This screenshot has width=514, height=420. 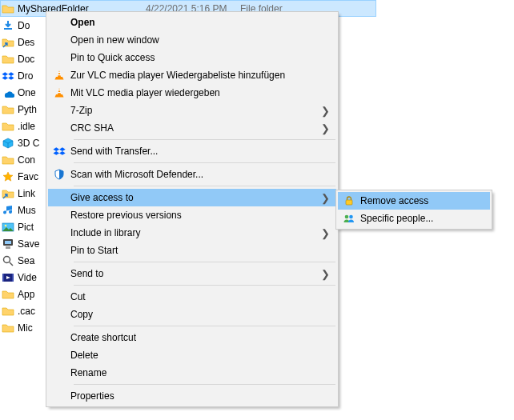 What do you see at coordinates (8, 227) in the screenshot?
I see `pictures-icon` at bounding box center [8, 227].